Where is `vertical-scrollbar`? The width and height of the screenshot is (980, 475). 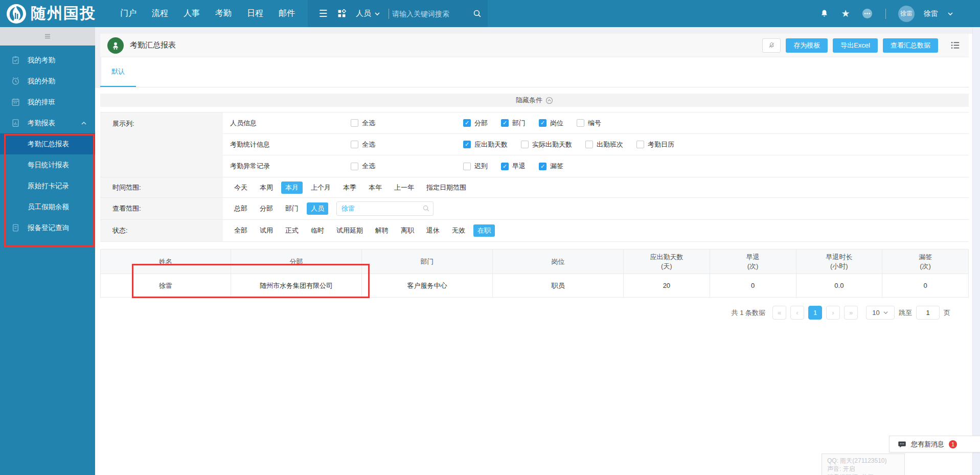
vertical-scrollbar is located at coordinates (976, 251).